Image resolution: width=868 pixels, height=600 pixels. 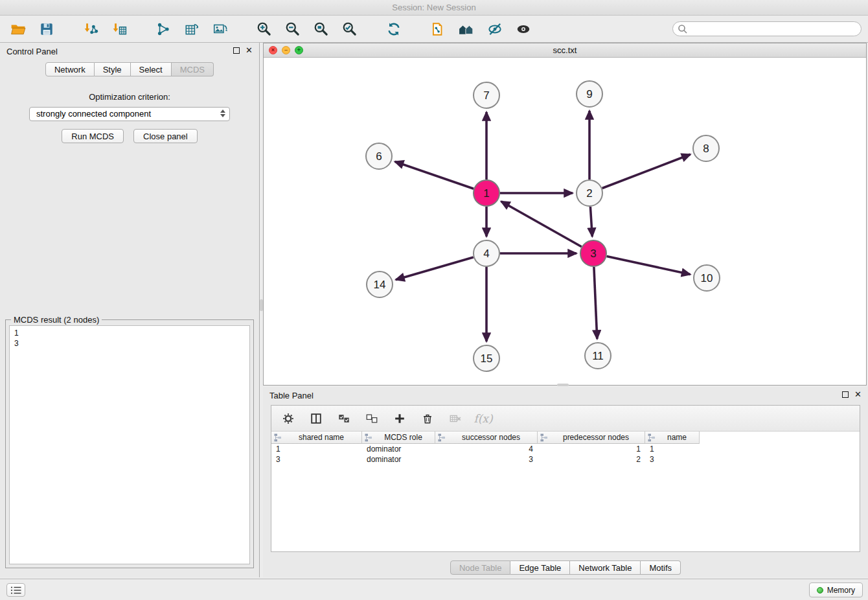 I want to click on control-tab-network: Network, so click(x=70, y=69).